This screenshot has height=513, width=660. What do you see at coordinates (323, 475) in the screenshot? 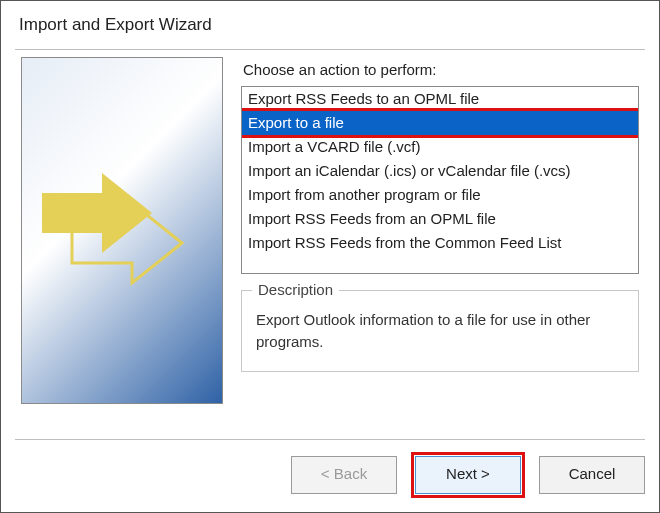
I see `button-bar: < Back Next > Cancel` at bounding box center [323, 475].